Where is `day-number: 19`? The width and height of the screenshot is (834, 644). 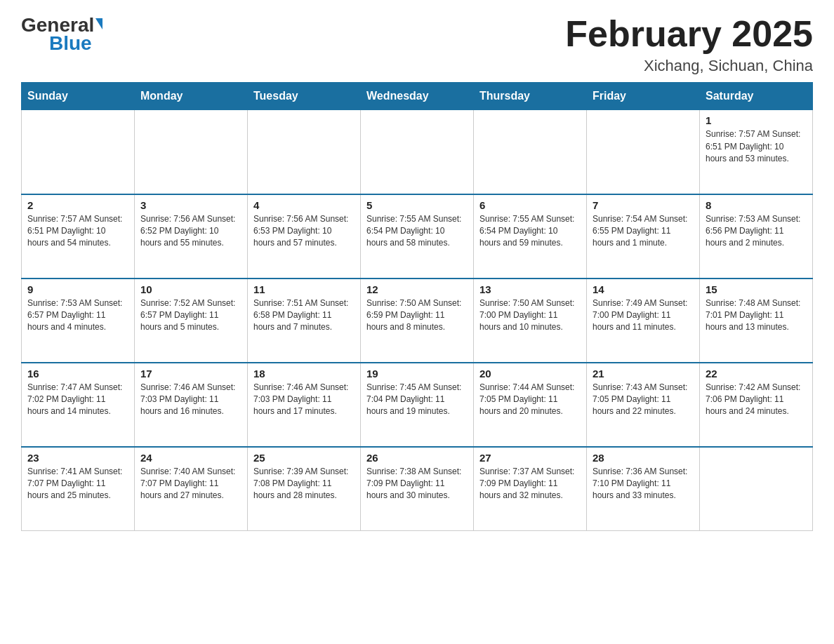
day-number: 19 is located at coordinates (417, 373).